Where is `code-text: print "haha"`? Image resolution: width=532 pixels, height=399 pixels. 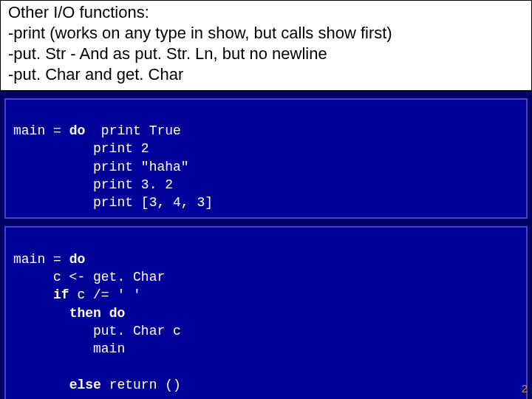
code-text: print "haha" is located at coordinates (101, 167).